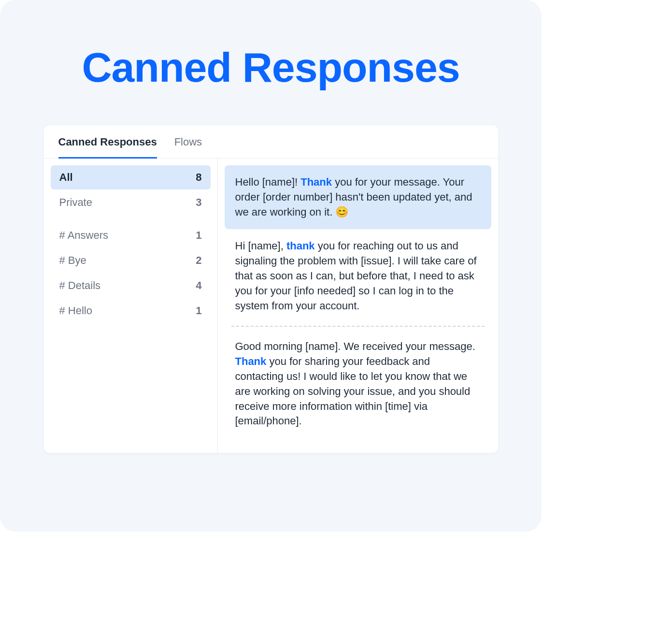 The width and height of the screenshot is (672, 638). What do you see at coordinates (353, 391) in the screenshot?
I see `response-text-post: you for sharing your feedback and contac…` at bounding box center [353, 391].